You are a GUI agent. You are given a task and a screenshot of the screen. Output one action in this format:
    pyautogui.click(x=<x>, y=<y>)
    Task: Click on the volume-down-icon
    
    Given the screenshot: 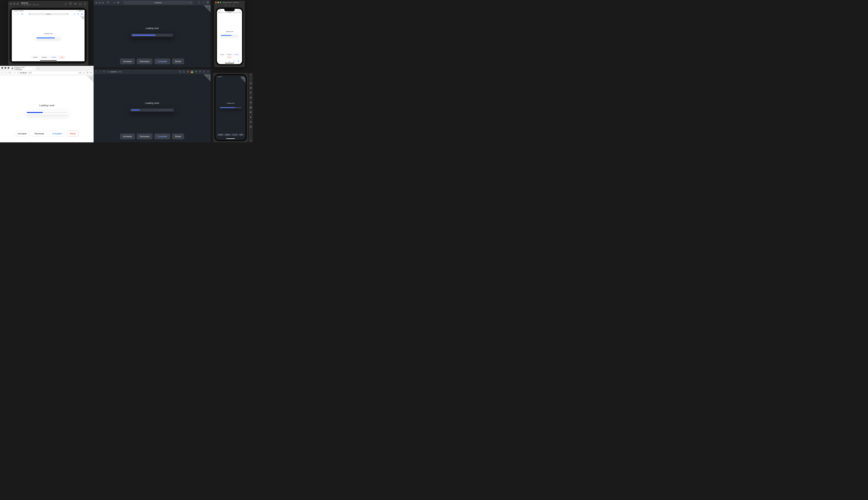 What is the action you would take?
    pyautogui.click(x=251, y=93)
    